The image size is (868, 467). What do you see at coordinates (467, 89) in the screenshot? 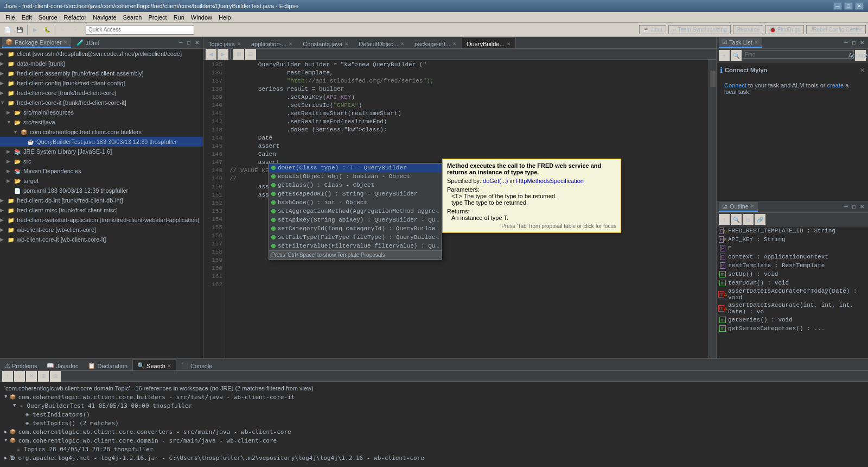
I see `code-line: Seriess result = builder` at bounding box center [467, 89].